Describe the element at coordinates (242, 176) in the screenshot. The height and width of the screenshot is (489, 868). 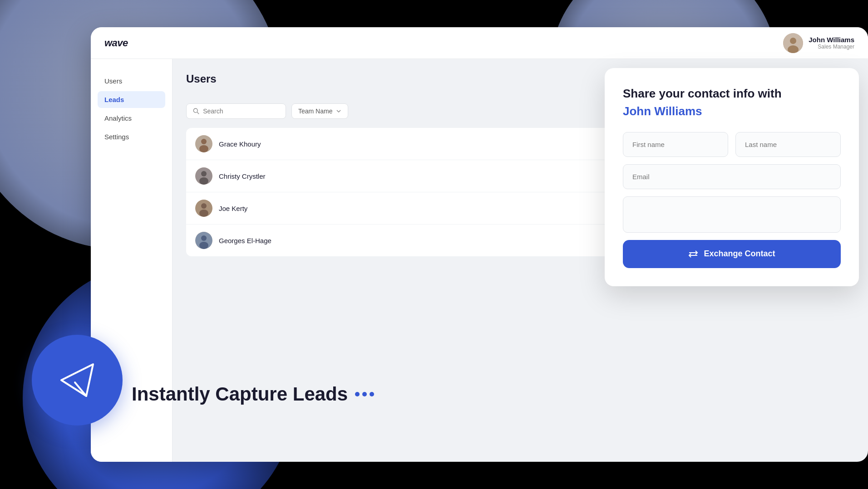
I see `user-name-label: Christy Crystler` at that location.